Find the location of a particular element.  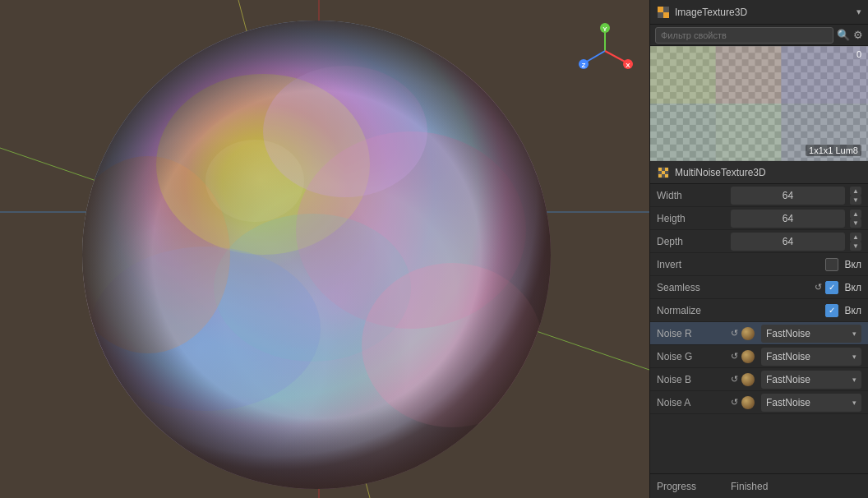

prop-label-normalize: Normalize is located at coordinates (694, 311).